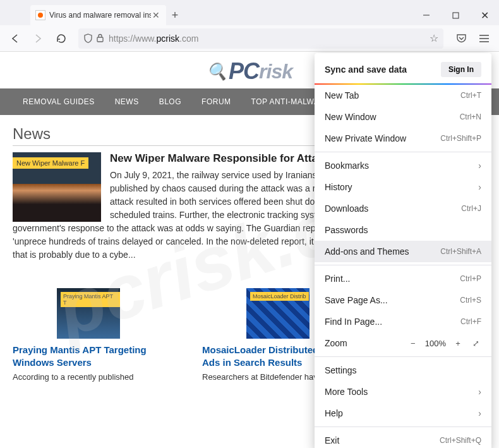  What do you see at coordinates (403, 413) in the screenshot?
I see `menu-item-help: Help›` at bounding box center [403, 413].